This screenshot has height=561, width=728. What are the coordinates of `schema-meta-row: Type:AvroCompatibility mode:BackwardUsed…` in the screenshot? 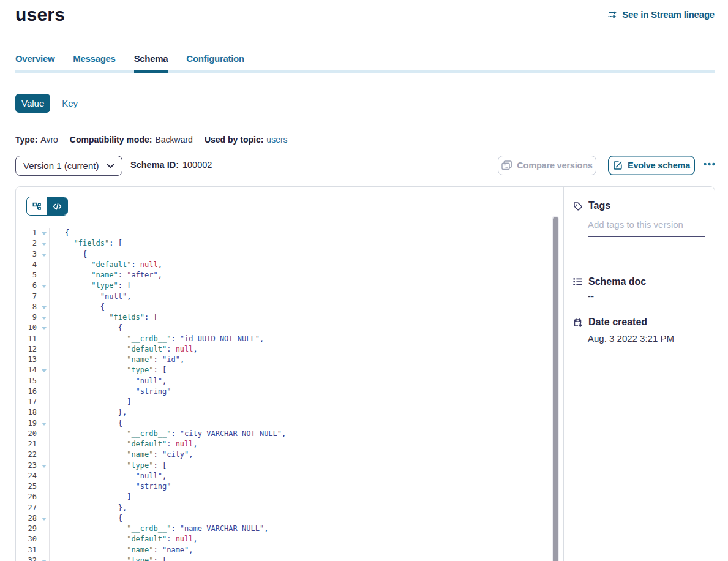 It's located at (152, 140).